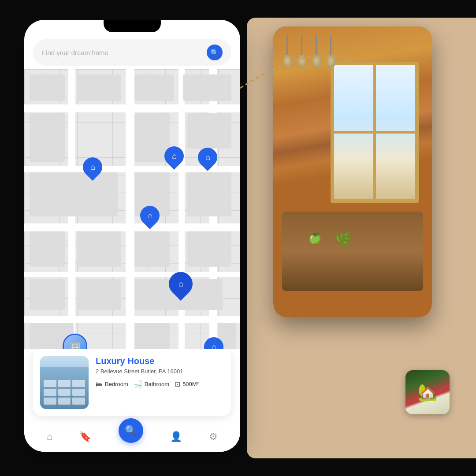 The height and width of the screenshot is (476, 476). What do you see at coordinates (130, 431) in the screenshot?
I see `search-center-icon: 🔍` at bounding box center [130, 431].